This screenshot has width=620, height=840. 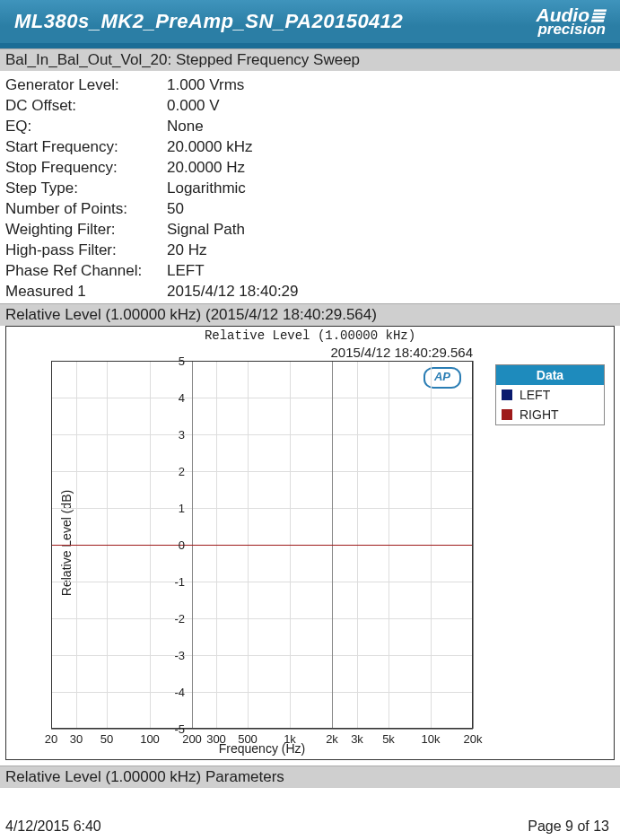 I want to click on param-label: Number of Points:, so click(x=86, y=208).